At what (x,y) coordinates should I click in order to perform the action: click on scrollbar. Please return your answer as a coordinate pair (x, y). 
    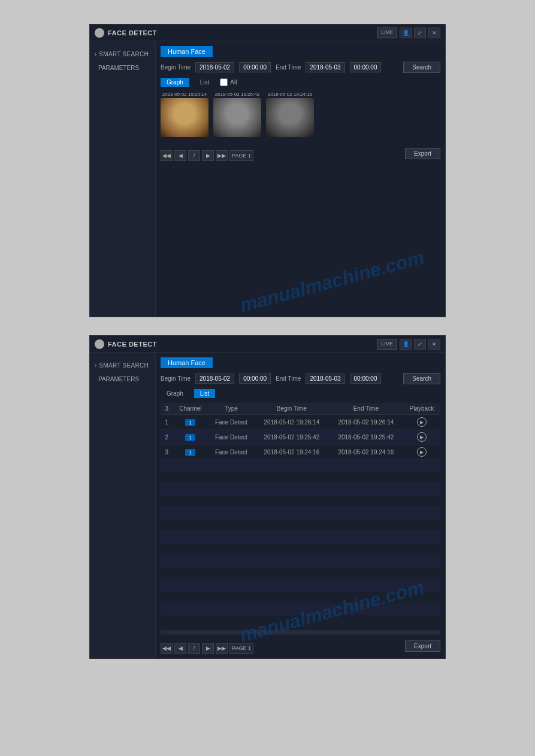
    Looking at the image, I should click on (301, 632).